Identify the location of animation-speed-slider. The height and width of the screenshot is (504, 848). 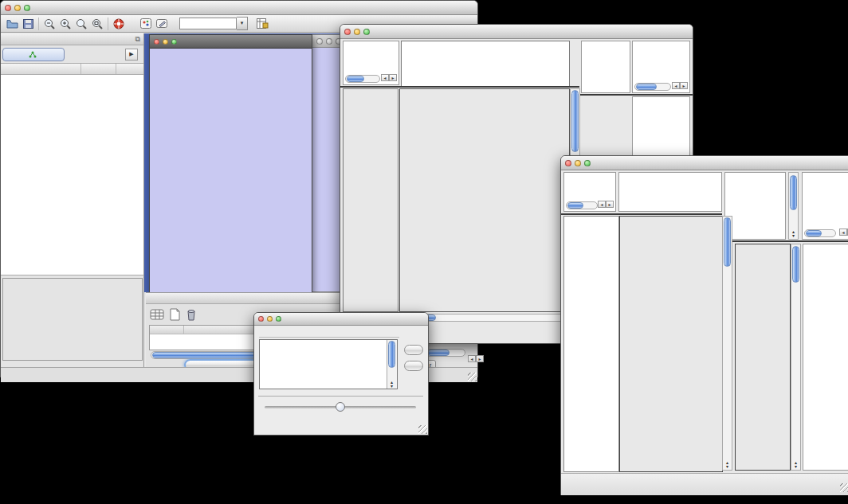
(340, 408).